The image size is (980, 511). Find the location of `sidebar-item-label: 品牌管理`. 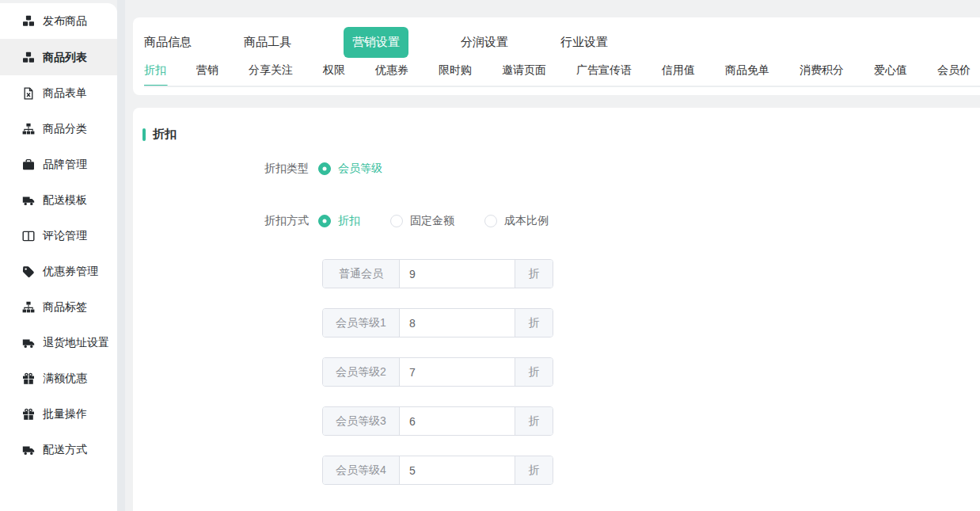

sidebar-item-label: 品牌管理 is located at coordinates (65, 165).